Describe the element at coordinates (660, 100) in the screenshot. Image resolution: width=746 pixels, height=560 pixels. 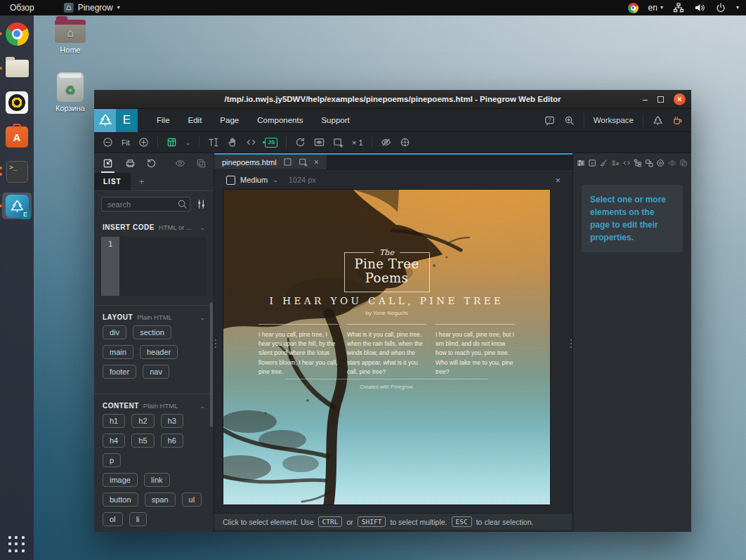
I see `maximize-button` at that location.